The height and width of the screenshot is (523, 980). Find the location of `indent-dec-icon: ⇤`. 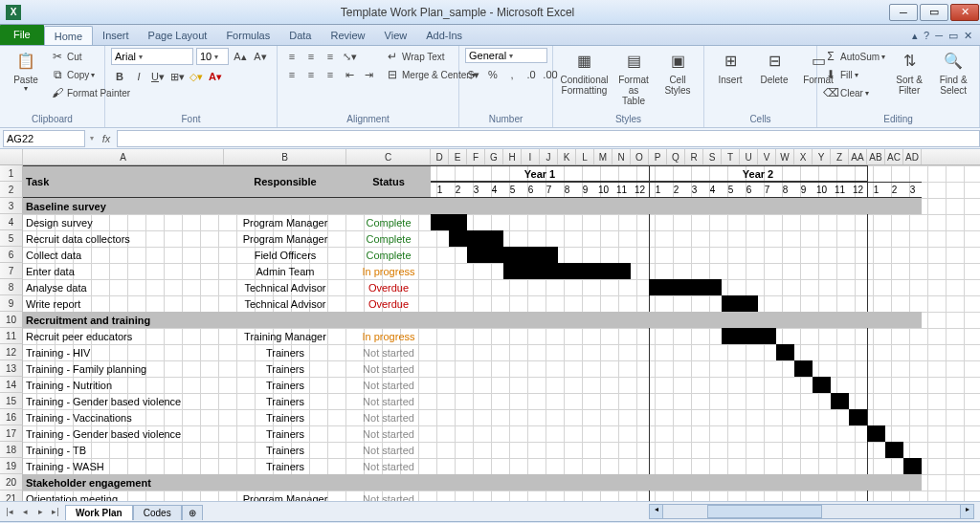

indent-dec-icon: ⇤ is located at coordinates (349, 75).